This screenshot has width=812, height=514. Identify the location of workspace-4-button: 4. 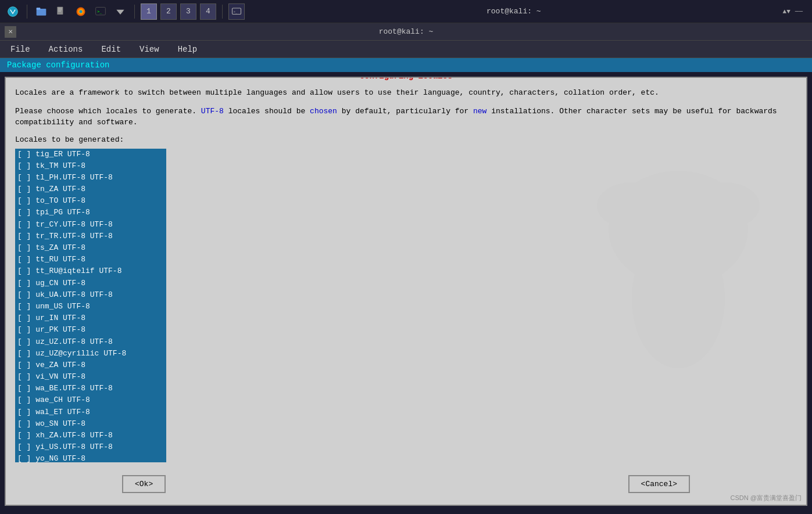
(208, 12).